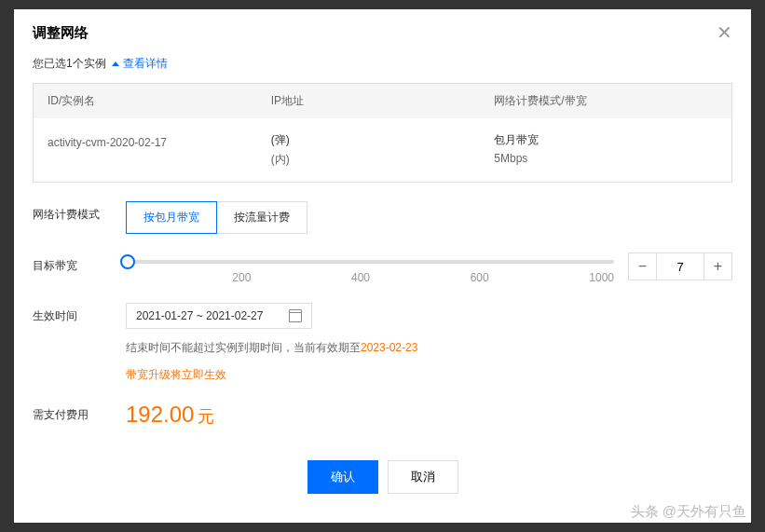 The width and height of the screenshot is (765, 532). What do you see at coordinates (606, 150) in the screenshot?
I see `cell-mode: 包月带宽 5Mbps` at bounding box center [606, 150].